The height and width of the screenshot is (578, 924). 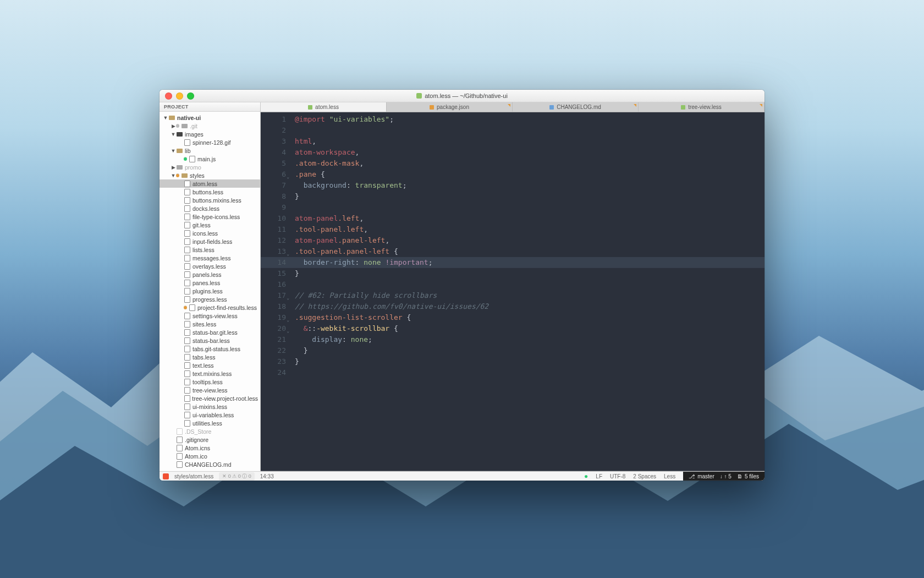 I want to click on tree-file: tooltips.less, so click(x=210, y=382).